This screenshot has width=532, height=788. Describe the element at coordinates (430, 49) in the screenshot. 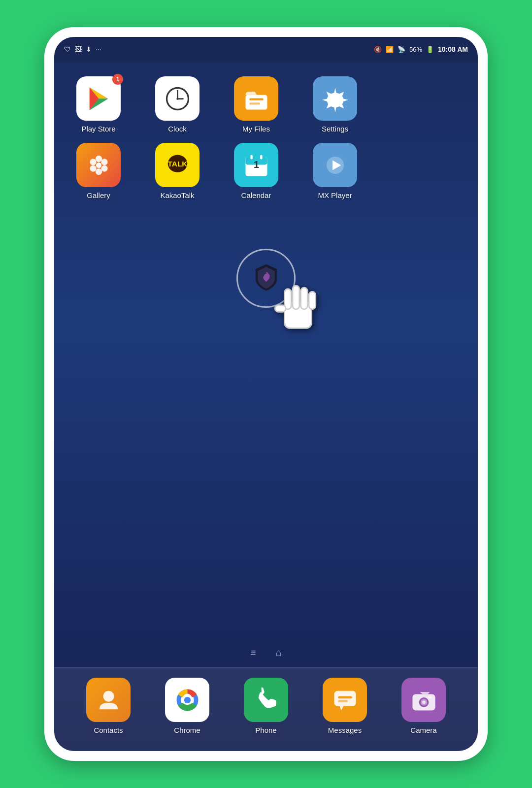

I see `battery-icon: 🔋` at that location.